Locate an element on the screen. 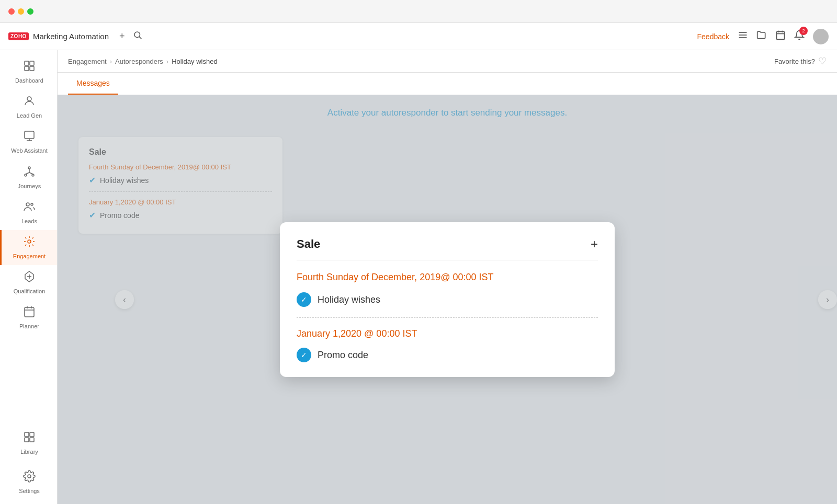  top-nav-right: Feedback 2 is located at coordinates (763, 37).